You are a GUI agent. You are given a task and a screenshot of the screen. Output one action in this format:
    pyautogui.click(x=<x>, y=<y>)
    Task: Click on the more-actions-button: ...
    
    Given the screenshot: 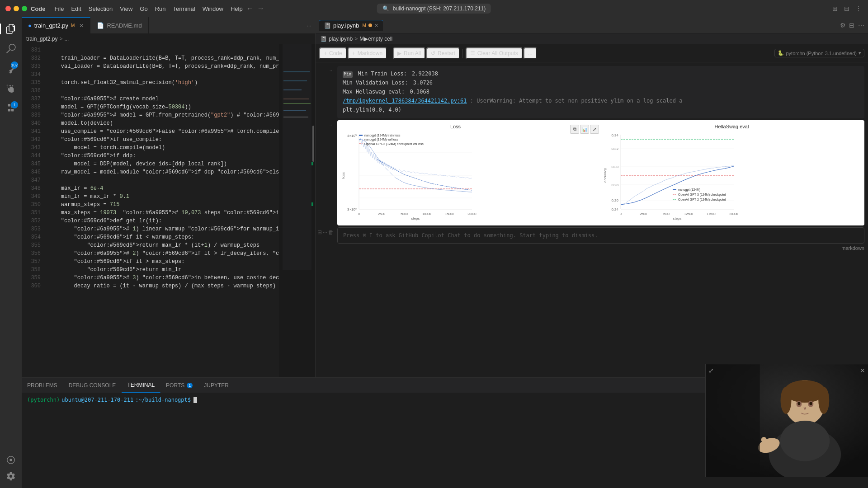 What is the action you would take?
    pyautogui.click(x=530, y=53)
    